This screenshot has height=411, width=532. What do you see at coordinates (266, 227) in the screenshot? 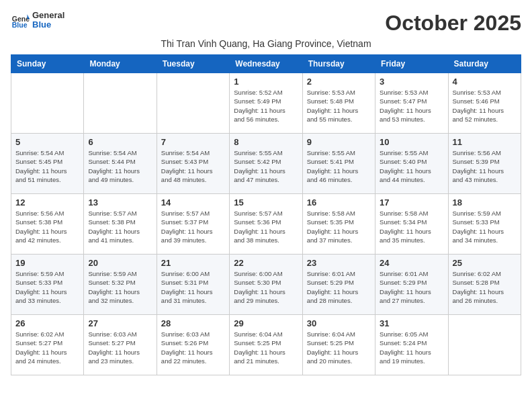
I see `day-info: Sunrise: 5:57 AM Sunset: 5:36 PM Dayligh…` at bounding box center [266, 227].